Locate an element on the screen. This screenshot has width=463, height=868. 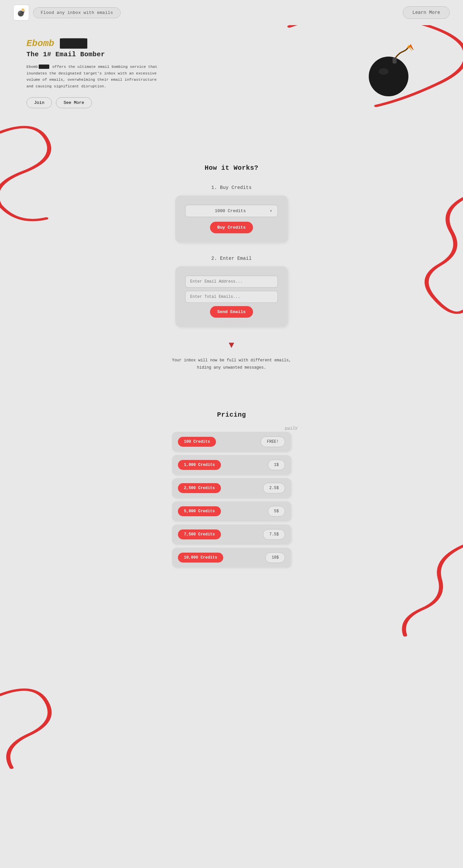
credits-select-text: 1000 Credits is located at coordinates (230, 211).